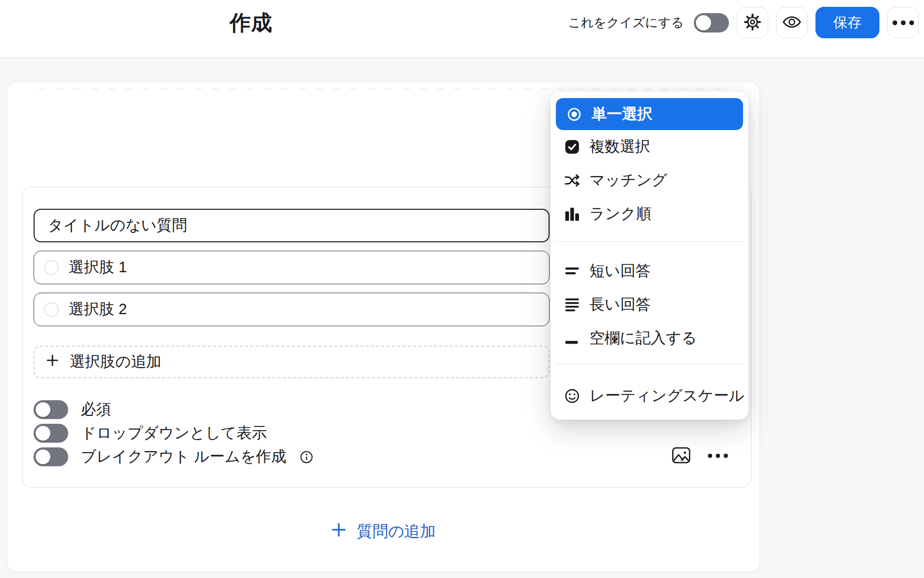 The image size is (924, 578). I want to click on required-toggle-row: 必須, so click(72, 410).